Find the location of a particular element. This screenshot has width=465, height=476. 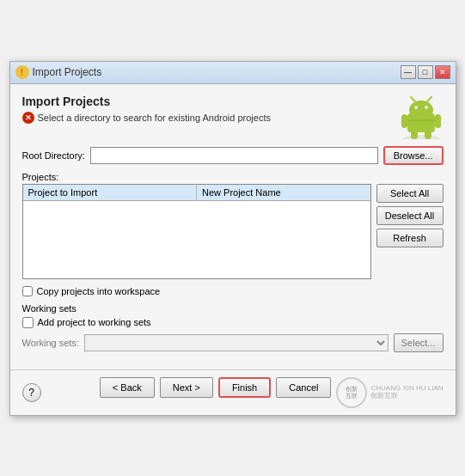

working-sets-dropdown-row: Working sets: Select... is located at coordinates (233, 343).